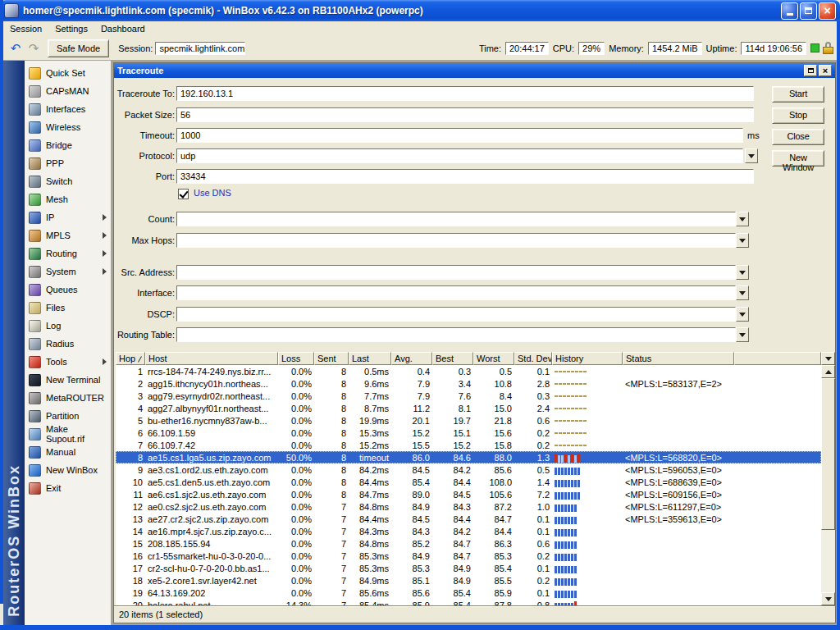 The height and width of the screenshot is (630, 840). I want to click on sidebar-item-new-winbox: New WinBox, so click(67, 470).